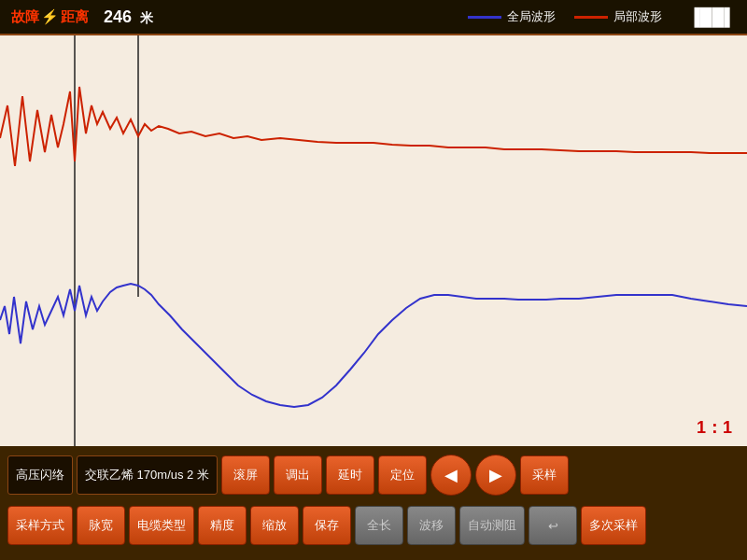 This screenshot has height=560, width=747. I want to click on undo-button: ↩, so click(553, 525).